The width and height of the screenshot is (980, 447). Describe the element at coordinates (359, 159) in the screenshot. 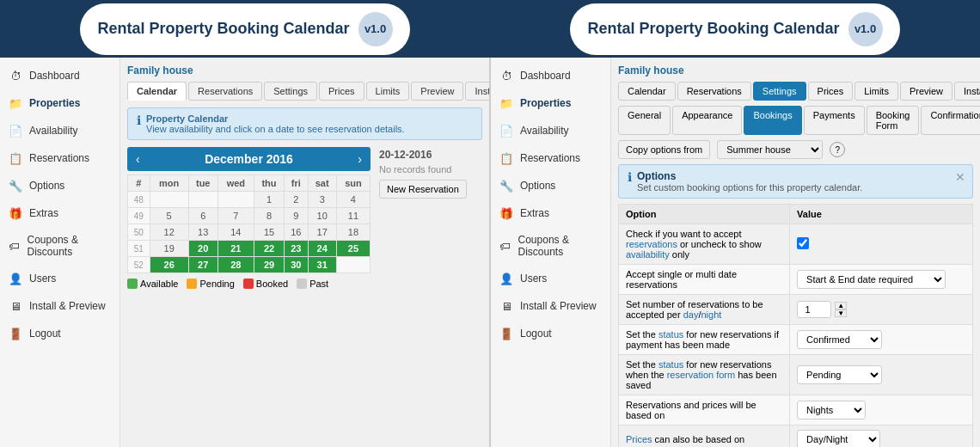

I see `next-month-button: ›` at that location.